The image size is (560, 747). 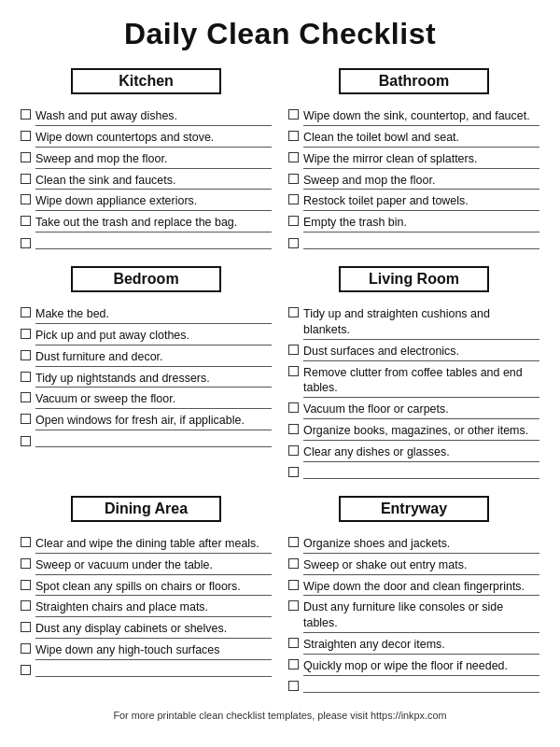 What do you see at coordinates (422, 646) in the screenshot?
I see `item-label: Straighten any decor items.` at bounding box center [422, 646].